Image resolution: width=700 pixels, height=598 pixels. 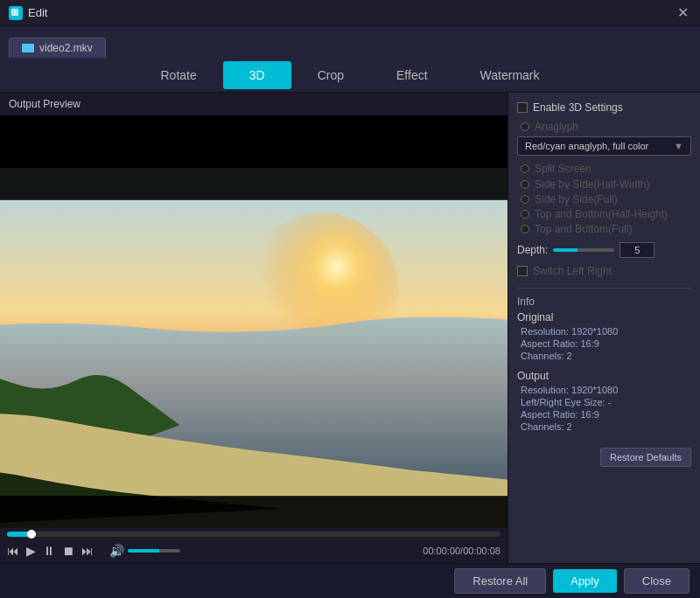 What do you see at coordinates (257, 75) in the screenshot?
I see `tab-3d: 3D` at bounding box center [257, 75].